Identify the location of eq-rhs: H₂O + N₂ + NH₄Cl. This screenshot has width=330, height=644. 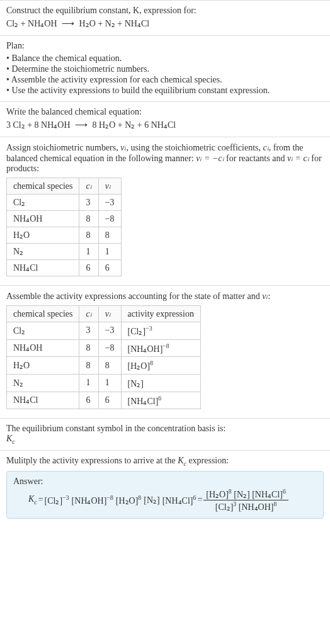
(115, 24).